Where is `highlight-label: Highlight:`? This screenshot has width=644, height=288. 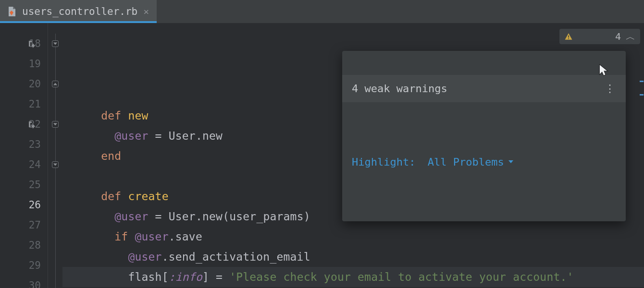 highlight-label: Highlight: is located at coordinates (384, 162).